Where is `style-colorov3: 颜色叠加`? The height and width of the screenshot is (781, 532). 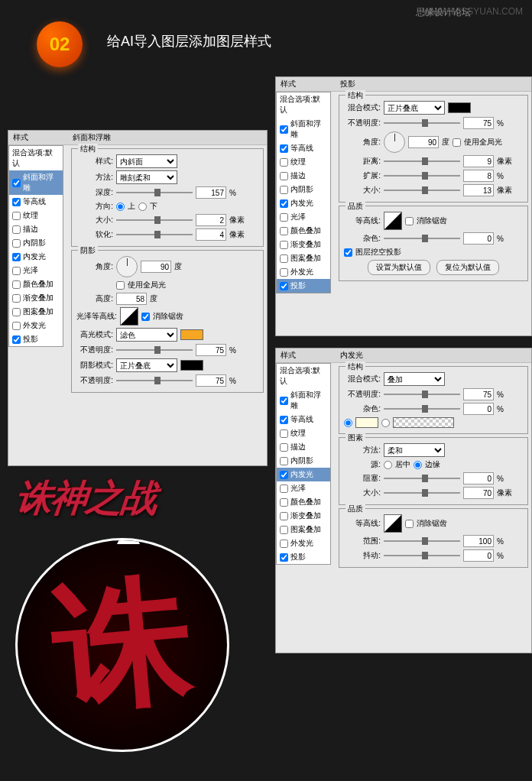 style-colorov3: 颜色叠加 is located at coordinates (303, 502).